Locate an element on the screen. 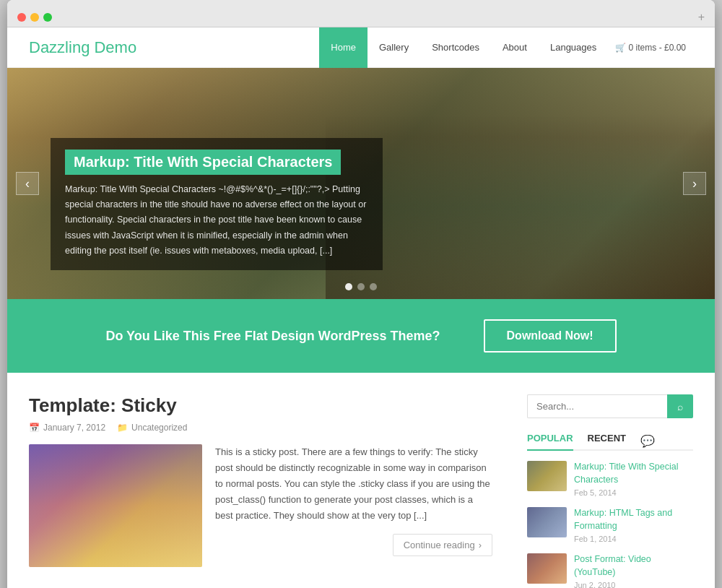 The width and height of the screenshot is (722, 588). nav-item-about: About is located at coordinates (515, 48).